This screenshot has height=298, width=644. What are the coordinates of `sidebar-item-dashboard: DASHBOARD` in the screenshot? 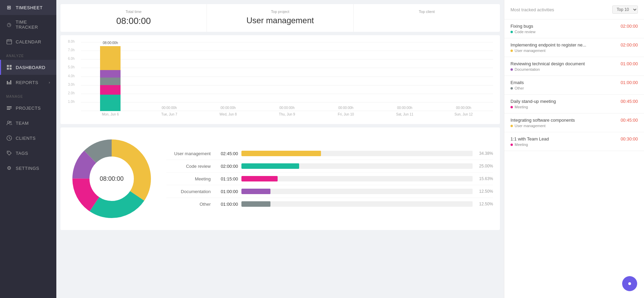 It's located at (28, 67).